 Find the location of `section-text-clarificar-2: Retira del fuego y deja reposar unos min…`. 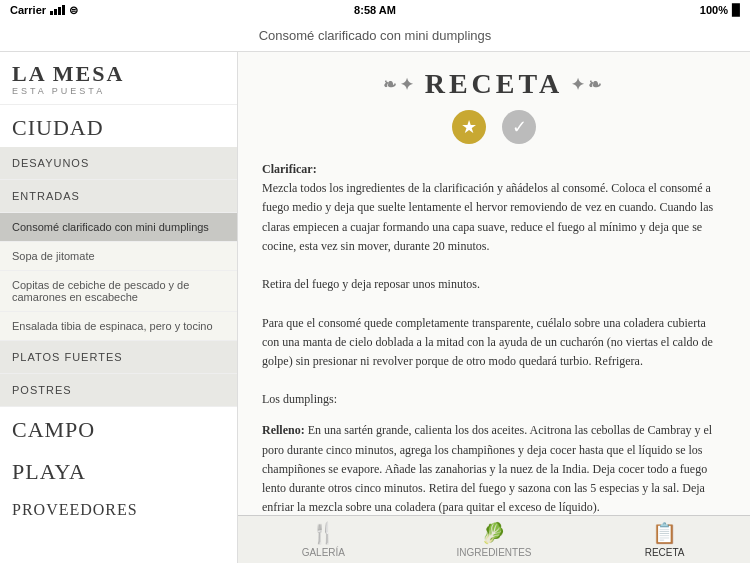

section-text-clarificar-2: Retira del fuego y deja reposar unos min… is located at coordinates (371, 284).